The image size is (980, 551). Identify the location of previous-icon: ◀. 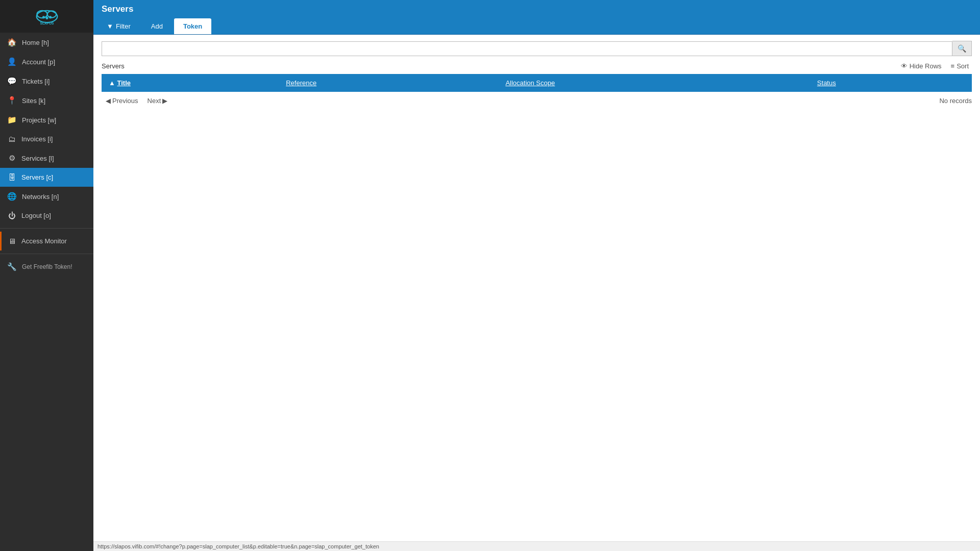
(108, 101).